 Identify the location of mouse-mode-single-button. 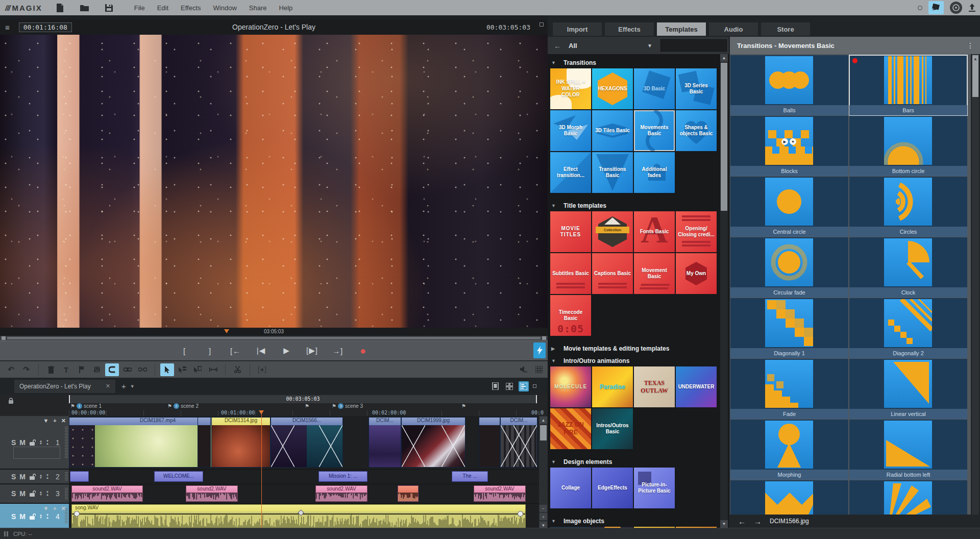
(167, 370).